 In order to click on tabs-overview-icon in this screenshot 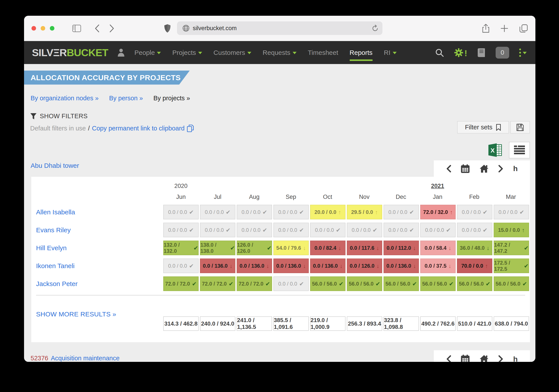, I will do `click(524, 28)`.